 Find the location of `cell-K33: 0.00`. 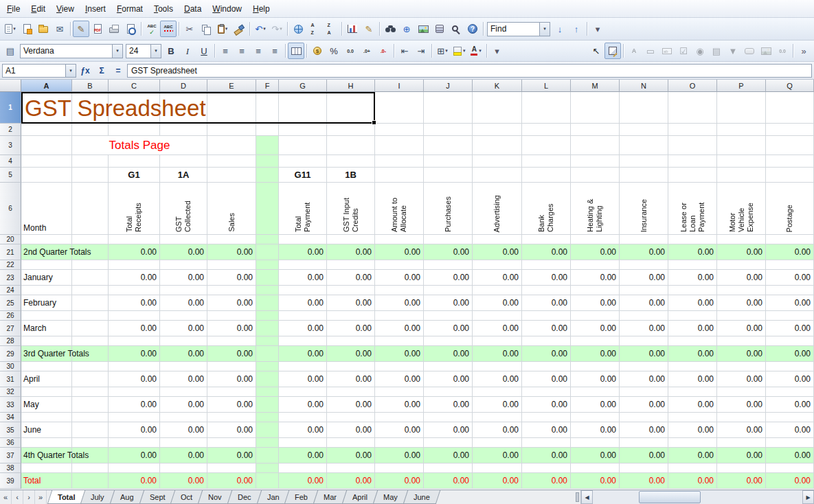

cell-K33: 0.00 is located at coordinates (497, 405).